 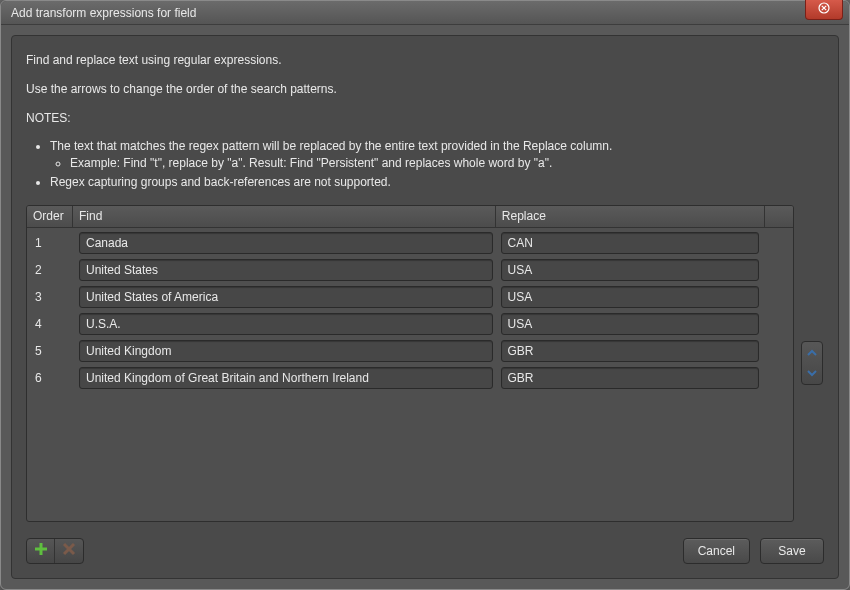 I want to click on chevron-up-icon, so click(x=812, y=353).